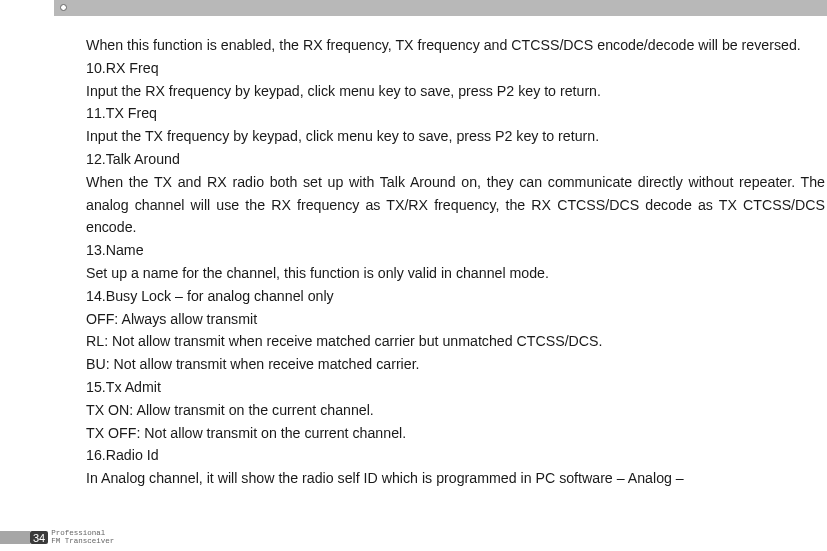 The image size is (827, 551). Describe the element at coordinates (64, 8) in the screenshot. I see `header-dot-icon` at that location.